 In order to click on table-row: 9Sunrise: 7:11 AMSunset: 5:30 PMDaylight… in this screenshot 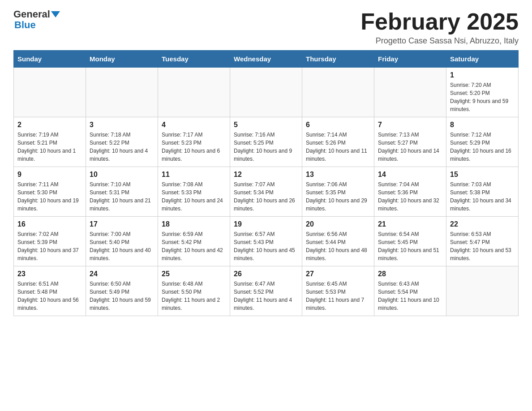, I will do `click(50, 192)`.